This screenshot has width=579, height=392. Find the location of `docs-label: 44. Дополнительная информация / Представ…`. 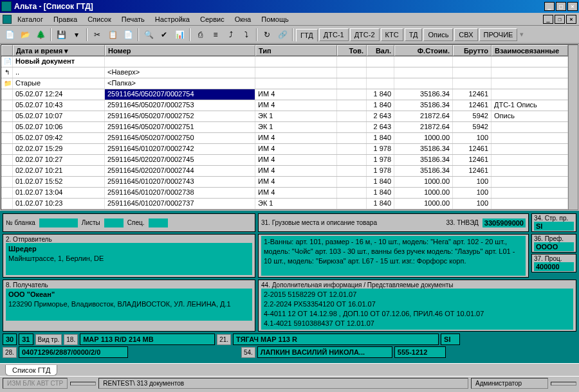

docs-label: 44. Дополнительная информация / Представ… is located at coordinates (417, 285).